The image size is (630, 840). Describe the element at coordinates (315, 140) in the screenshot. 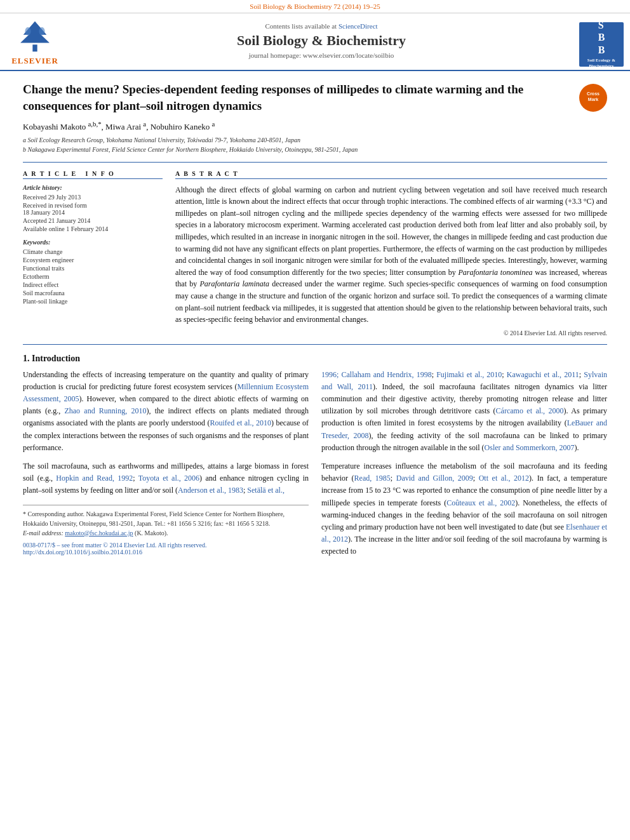

I see `affil-a: a Soil Ecology Research Group, Yokohama …` at that location.